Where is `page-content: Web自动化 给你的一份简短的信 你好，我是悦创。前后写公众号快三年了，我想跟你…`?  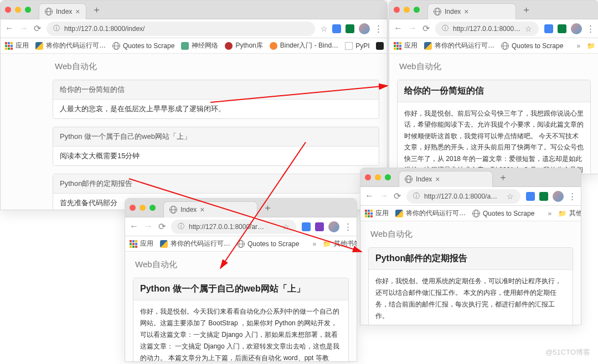 page-content: Web自动化 给你的一份简短的信 你好，我是悦创。前后写公众号快三年了，我想跟你… is located at coordinates (494, 114).